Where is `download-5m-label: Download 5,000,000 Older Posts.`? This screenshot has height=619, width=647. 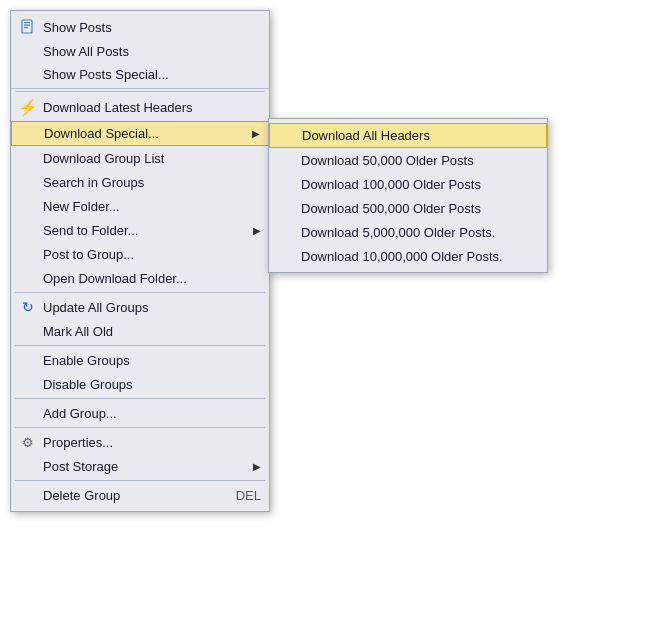 download-5m-label: Download 5,000,000 Older Posts. is located at coordinates (420, 232).